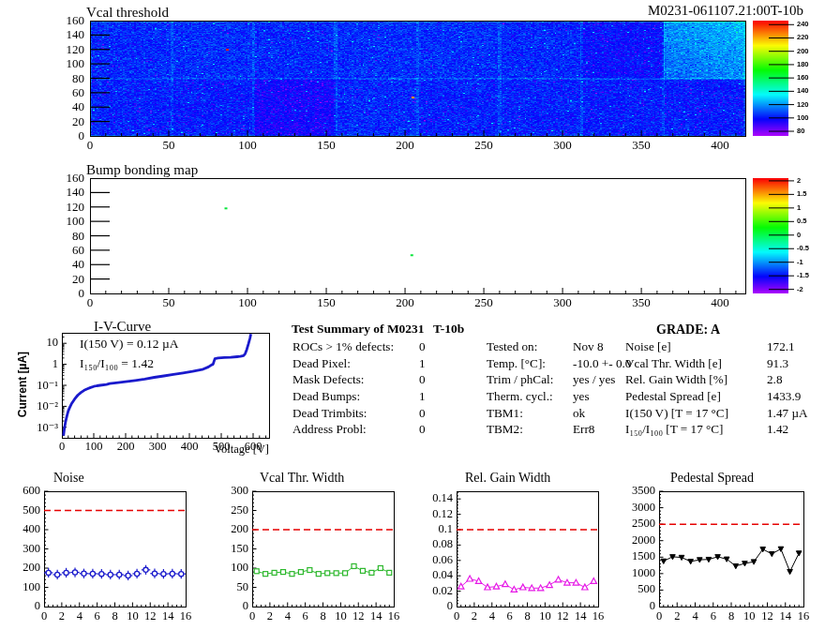 The height and width of the screenshot is (630, 840). Describe the element at coordinates (386, 414) in the screenshot. I see `defect-row: Dead Trimbits:0` at that location.